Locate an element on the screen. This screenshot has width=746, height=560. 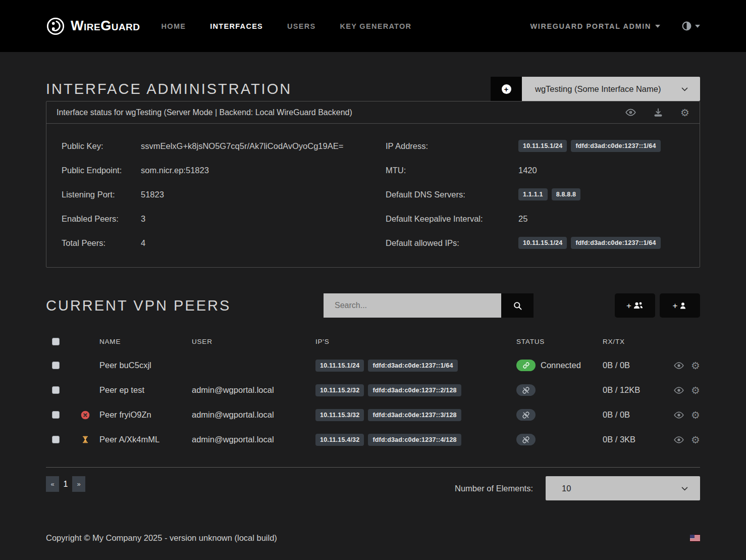
nav-links: HOME INTERFACES USERS KEY GENERATOR is located at coordinates (287, 26).